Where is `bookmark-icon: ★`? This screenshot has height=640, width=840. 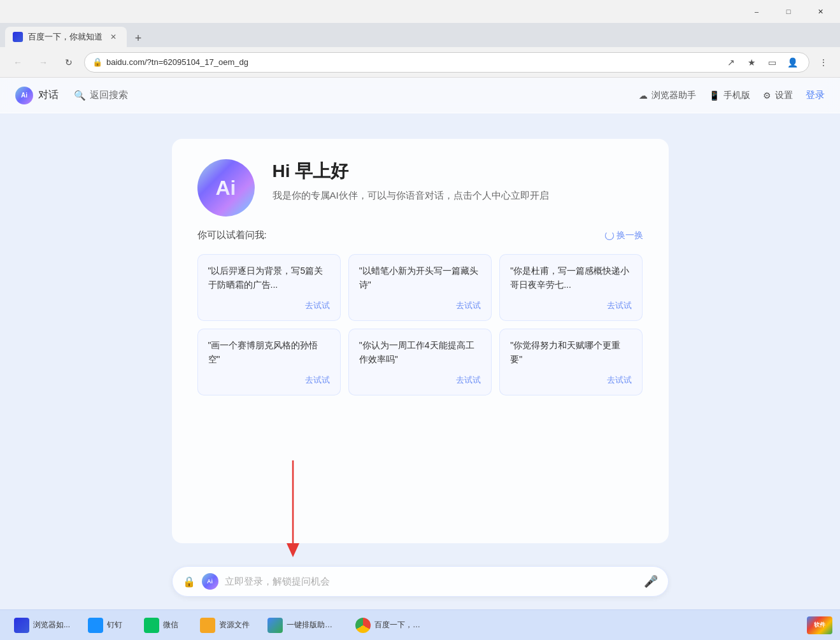 bookmark-icon: ★ is located at coordinates (751, 62).